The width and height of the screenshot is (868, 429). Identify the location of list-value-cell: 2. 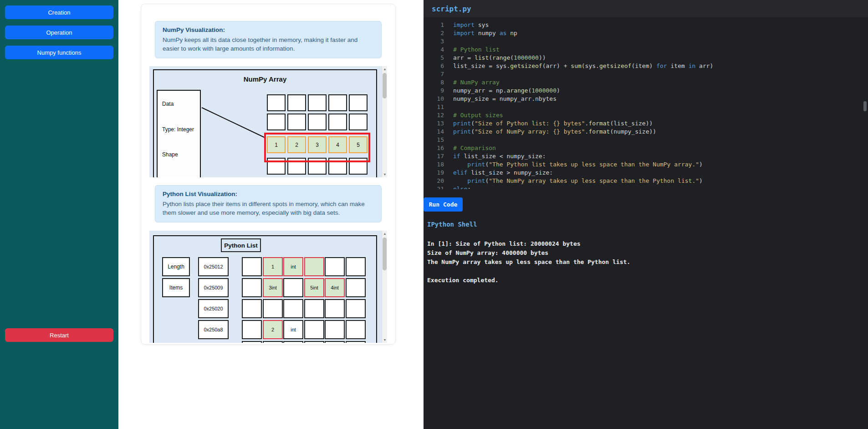
(273, 330).